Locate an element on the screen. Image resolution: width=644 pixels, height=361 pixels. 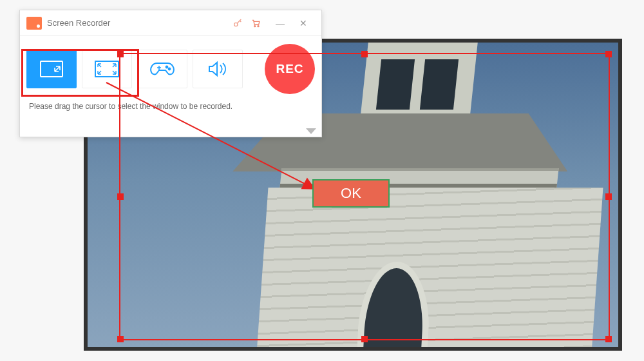
close-button: ✕ is located at coordinates (303, 23).